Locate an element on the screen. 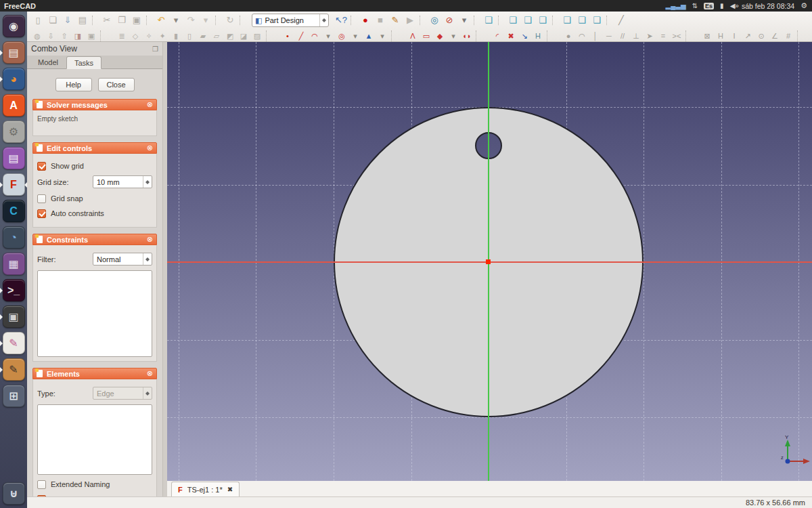  cut-icon: ✂ is located at coordinates (107, 20).